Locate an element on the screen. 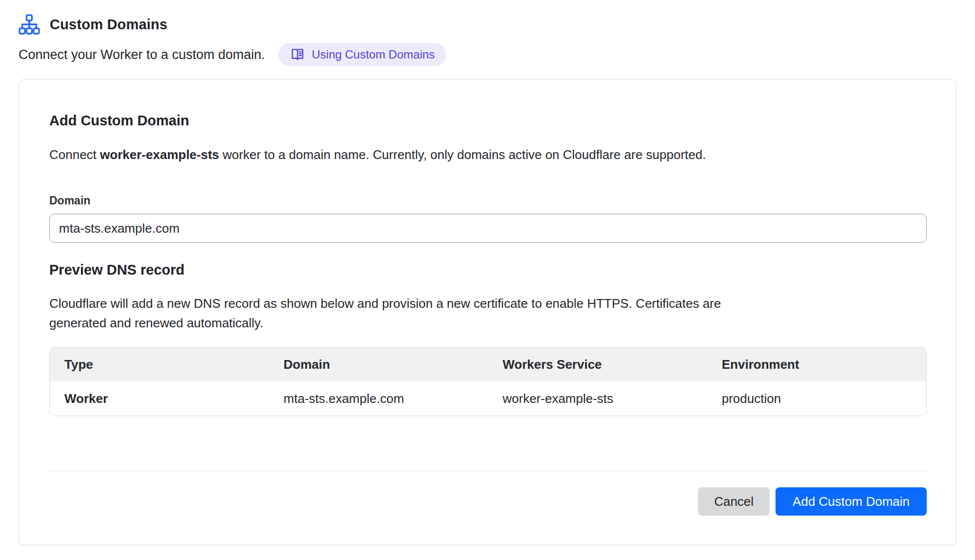 The height and width of the screenshot is (560, 975). footer-divider is located at coordinates (488, 471).